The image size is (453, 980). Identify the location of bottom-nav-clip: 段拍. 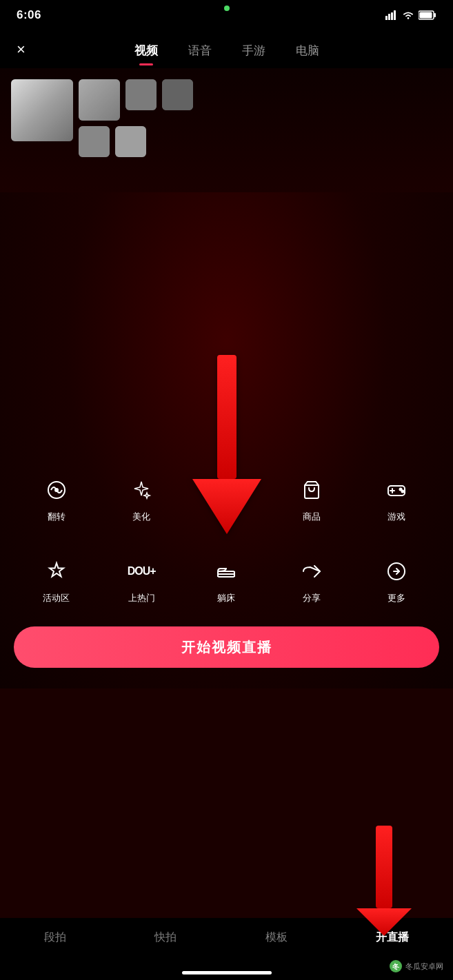
(55, 937).